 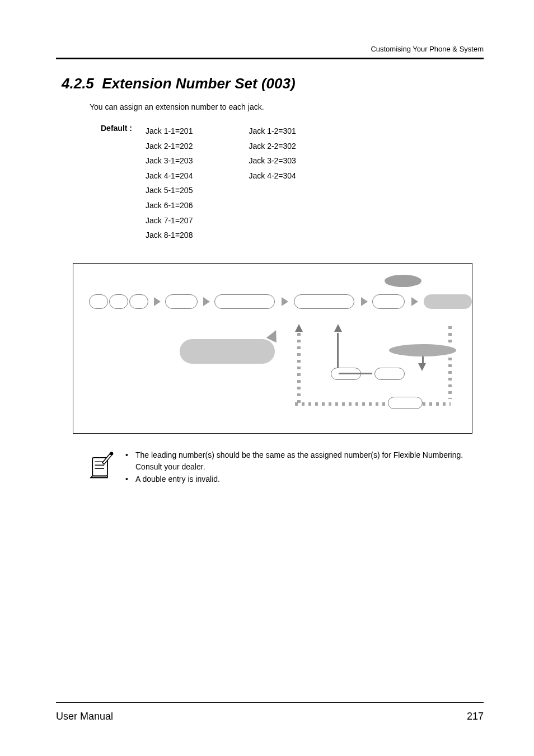 I want to click on footer-rule, so click(x=270, y=703).